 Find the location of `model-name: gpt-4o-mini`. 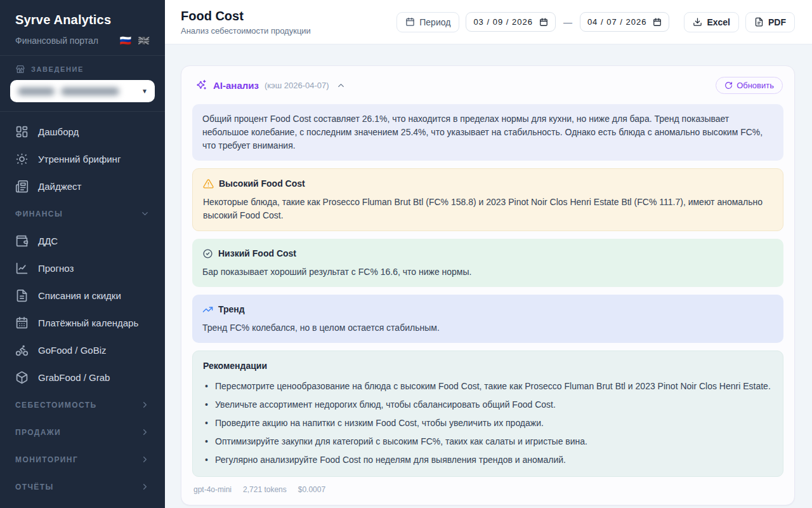

model-name: gpt-4o-mini is located at coordinates (213, 490).